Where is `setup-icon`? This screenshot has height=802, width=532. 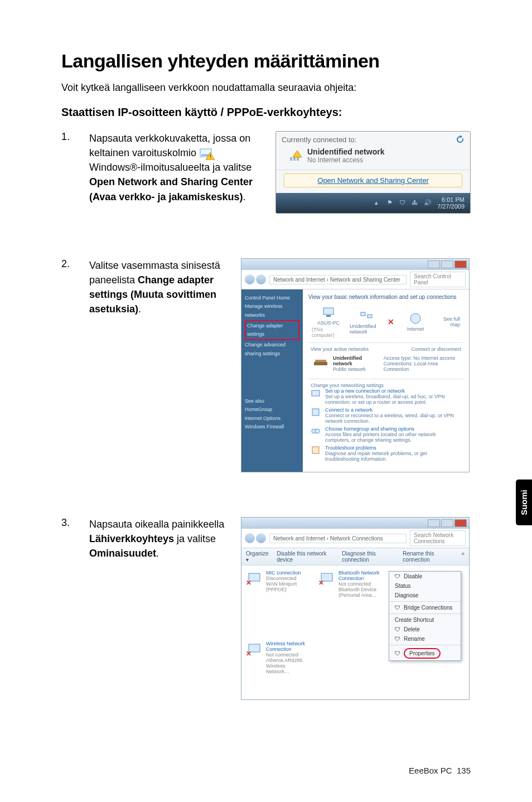 setup-icon is located at coordinates (316, 393).